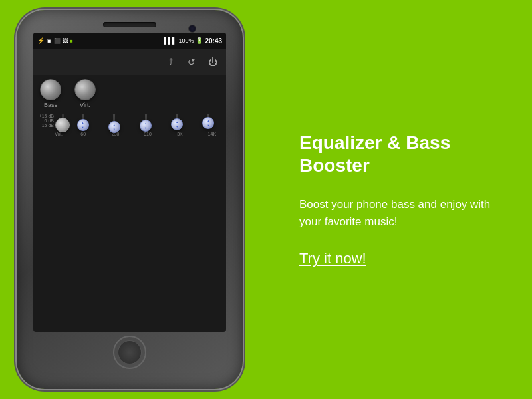 The image size is (532, 399). What do you see at coordinates (65, 41) in the screenshot?
I see `image-icon: 🖼` at bounding box center [65, 41].